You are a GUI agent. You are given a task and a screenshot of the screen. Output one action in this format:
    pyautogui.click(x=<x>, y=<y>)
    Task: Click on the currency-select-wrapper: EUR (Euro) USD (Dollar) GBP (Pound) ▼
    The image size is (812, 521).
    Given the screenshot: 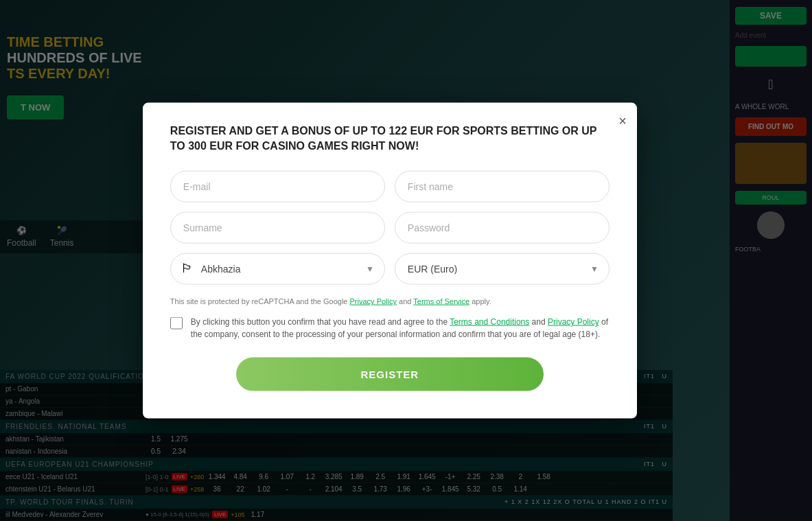 What is the action you would take?
    pyautogui.click(x=502, y=269)
    